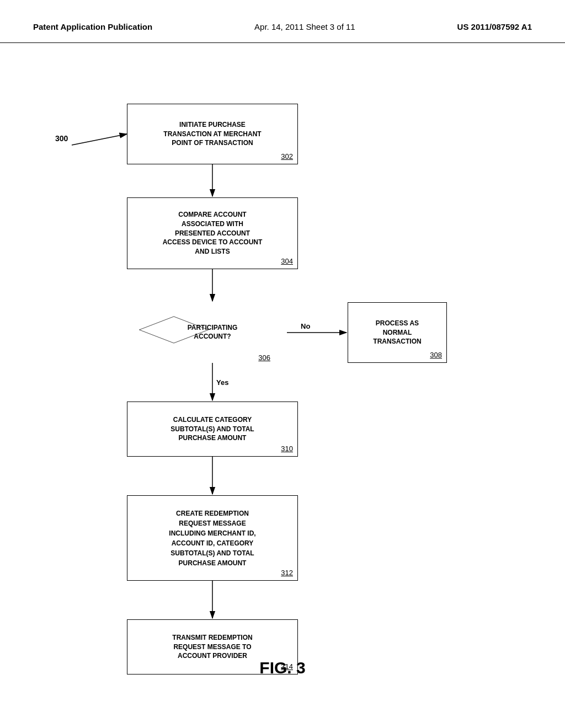 The width and height of the screenshot is (565, 728). Describe the element at coordinates (212, 538) in the screenshot. I see `box-312-text: CREATE REDEMPTION REQUEST MESSAGE INCLUD…` at that location.